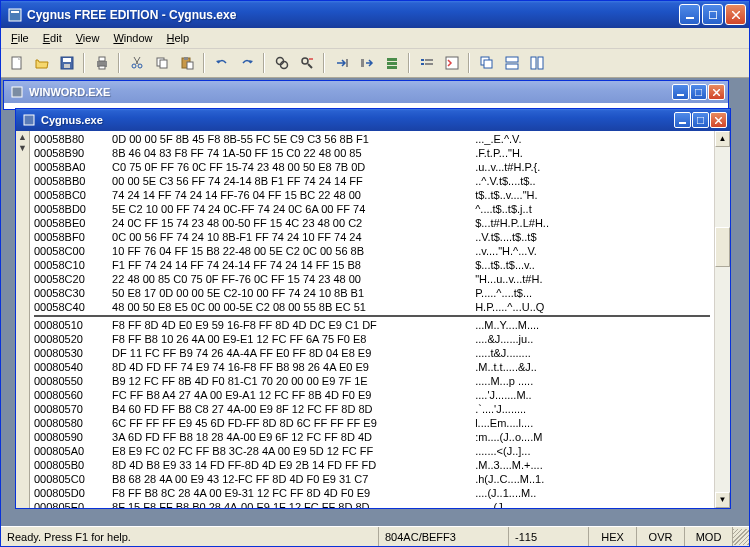 The image size is (750, 547). What do you see at coordinates (372, 237) in the screenshot?
I see `hex-row: 00058BF0 0C 00 56 FF 74 24 10 8B-F1 FF 7…` at bounding box center [372, 237].